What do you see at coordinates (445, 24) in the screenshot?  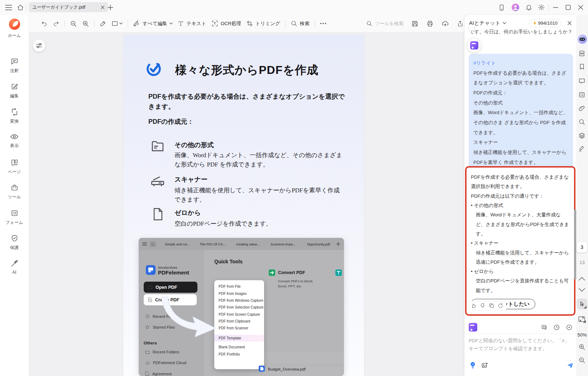 I see `cloud-upload-icon` at bounding box center [445, 24].